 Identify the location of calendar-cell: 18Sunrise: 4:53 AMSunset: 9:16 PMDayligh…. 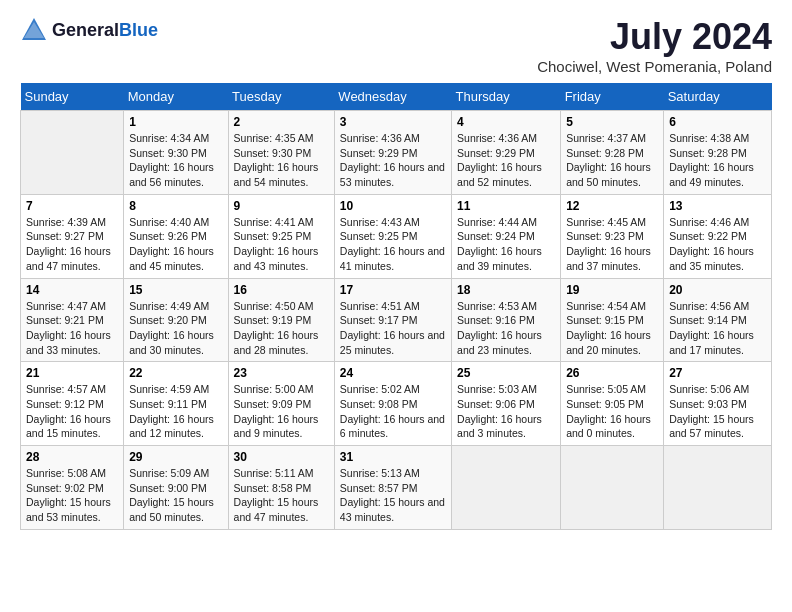
(506, 320).